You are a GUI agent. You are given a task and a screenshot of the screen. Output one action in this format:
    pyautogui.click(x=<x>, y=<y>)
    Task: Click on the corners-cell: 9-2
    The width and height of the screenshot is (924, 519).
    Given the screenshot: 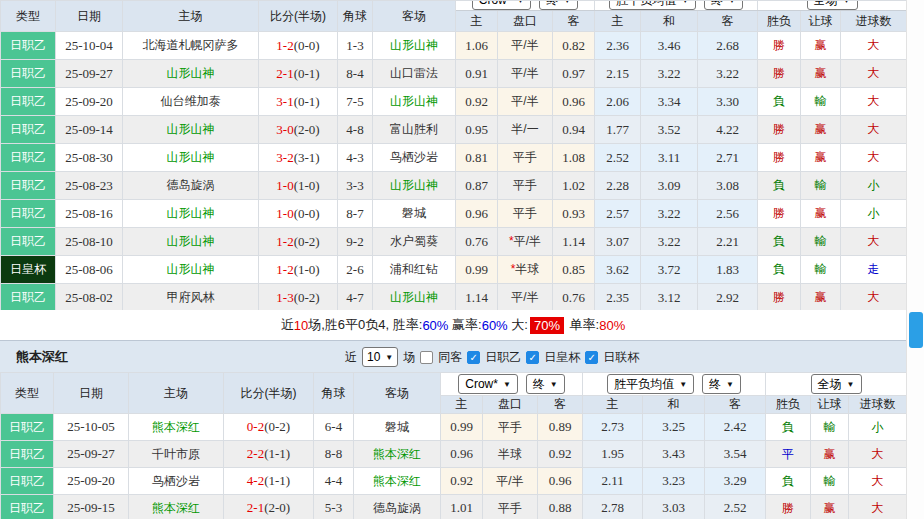 What is the action you would take?
    pyautogui.click(x=356, y=242)
    